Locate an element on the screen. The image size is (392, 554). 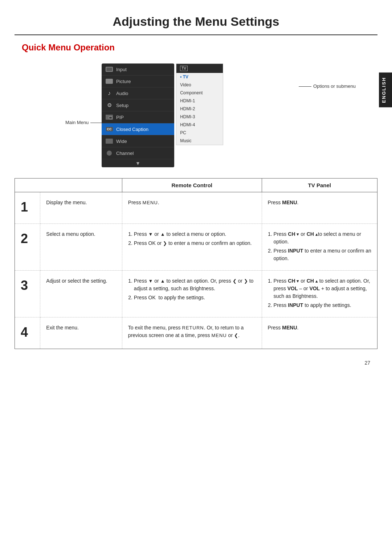
wide-icon is located at coordinates (109, 141).